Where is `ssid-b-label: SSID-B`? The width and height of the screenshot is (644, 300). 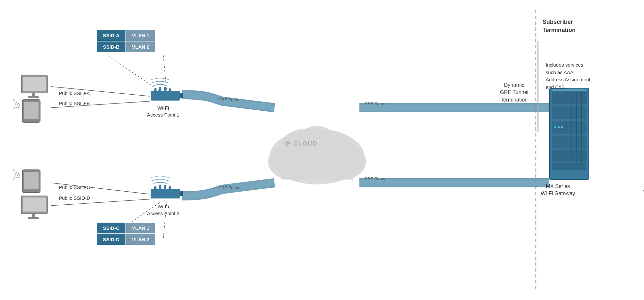 ssid-b-label: SSID-B is located at coordinates (111, 47).